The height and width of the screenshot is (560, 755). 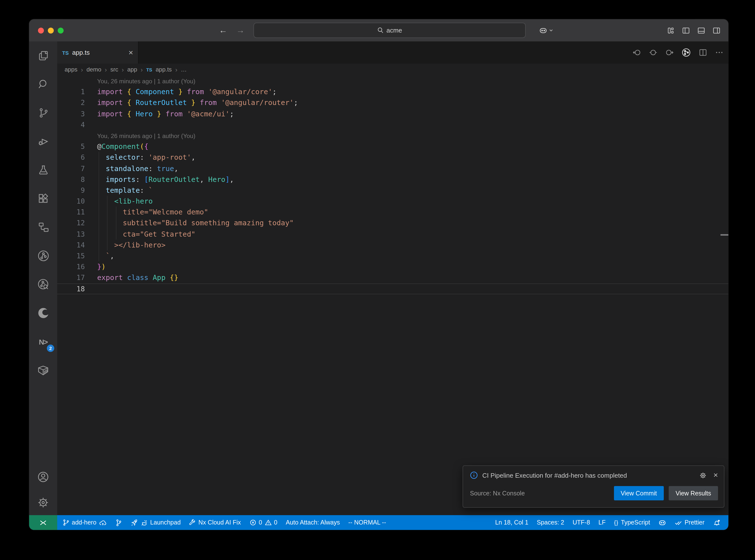 I want to click on open-changes-icon, so click(x=653, y=53).